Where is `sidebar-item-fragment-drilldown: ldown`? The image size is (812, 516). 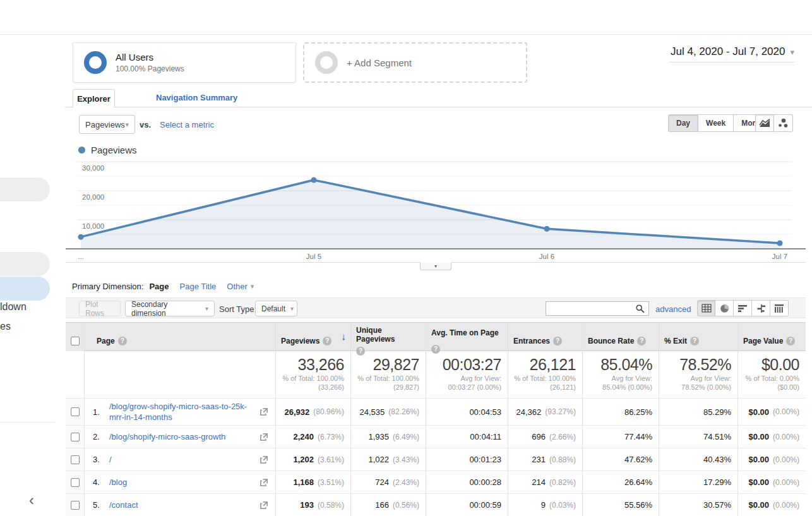
sidebar-item-fragment-drilldown: ldown is located at coordinates (13, 307).